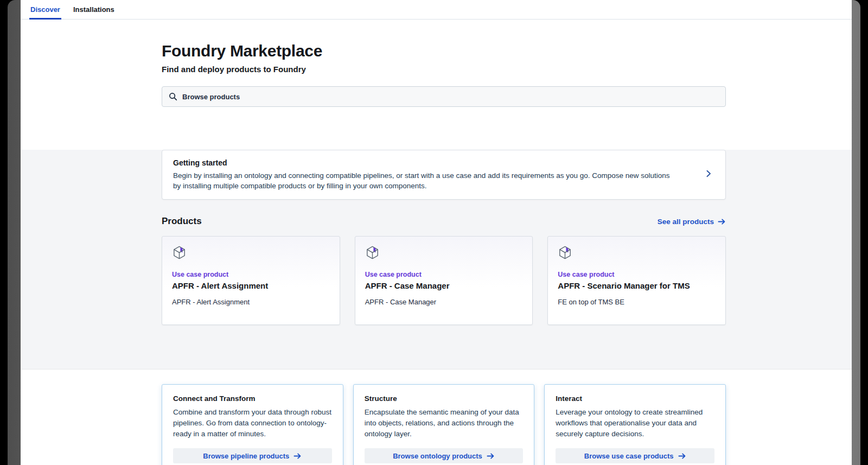 The width and height of the screenshot is (868, 465). I want to click on chevron-right-icon, so click(709, 175).